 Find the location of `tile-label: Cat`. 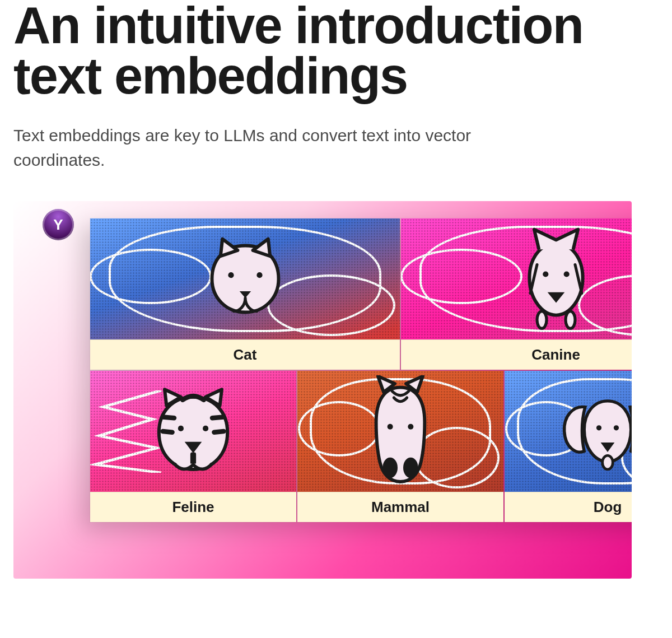

tile-label: Cat is located at coordinates (245, 355).